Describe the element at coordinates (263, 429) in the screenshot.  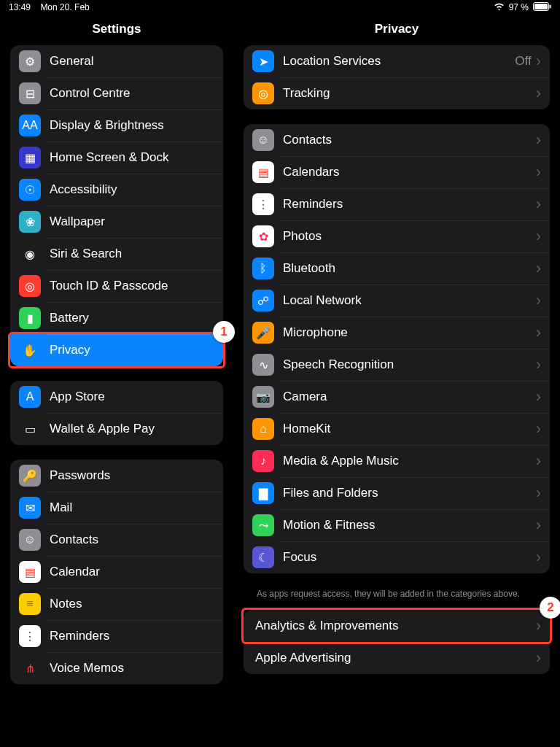
I see `homekit-icon: ⌂` at that location.